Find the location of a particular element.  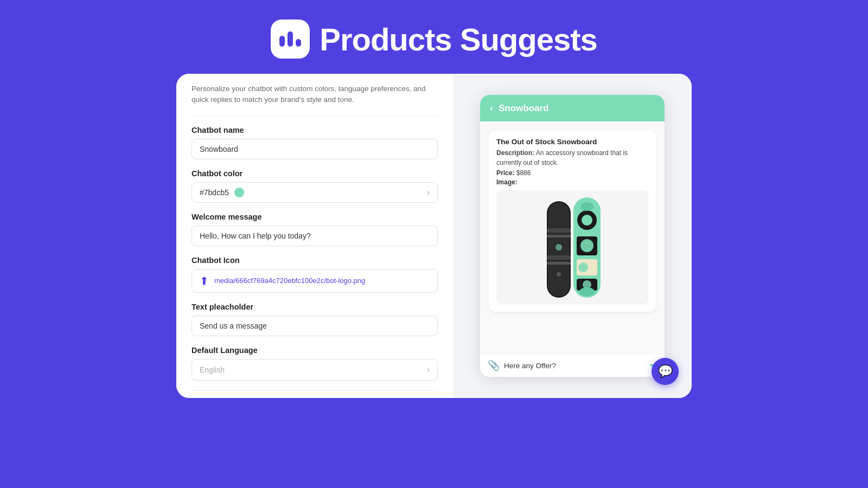

chatbot-name-label: Chatbot name is located at coordinates (315, 130).